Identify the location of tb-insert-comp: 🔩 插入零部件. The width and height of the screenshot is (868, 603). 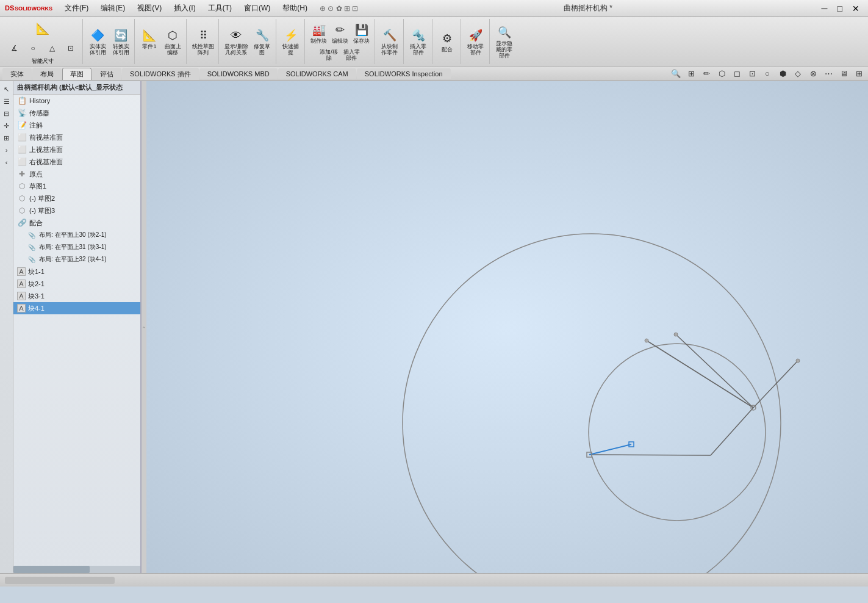
(418, 42).